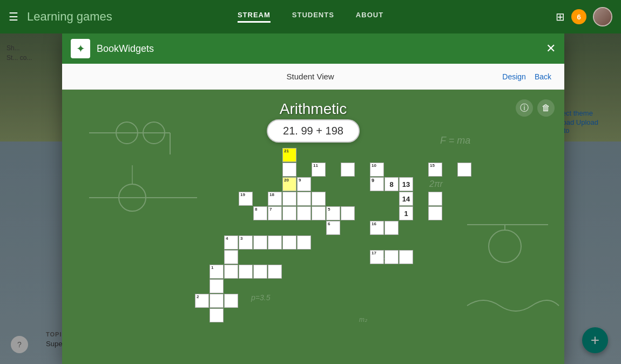 The width and height of the screenshot is (621, 364). Describe the element at coordinates (231, 242) in the screenshot. I see `crossword-cell-4: 4` at that location.